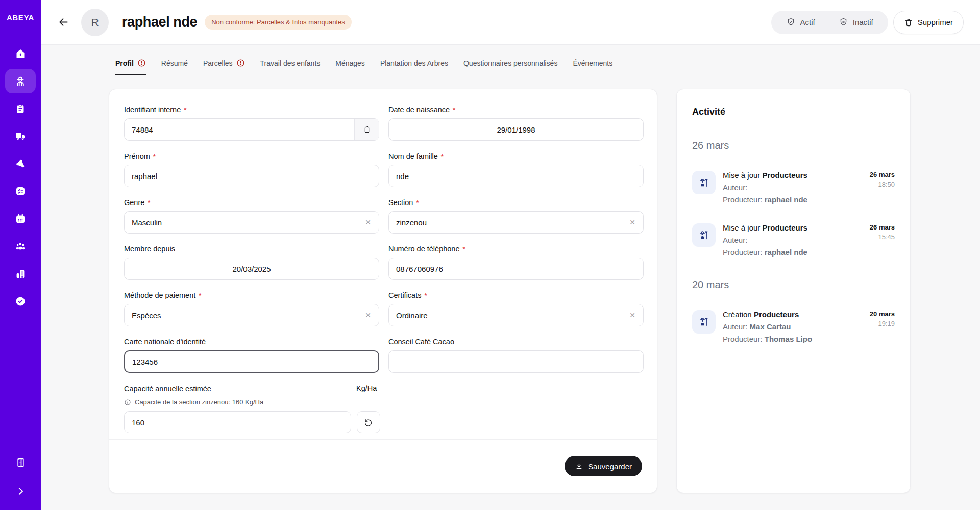 The image size is (980, 510). What do you see at coordinates (252, 355) in the screenshot?
I see `field-carte-nationale: Carte nationale d'identité` at bounding box center [252, 355].